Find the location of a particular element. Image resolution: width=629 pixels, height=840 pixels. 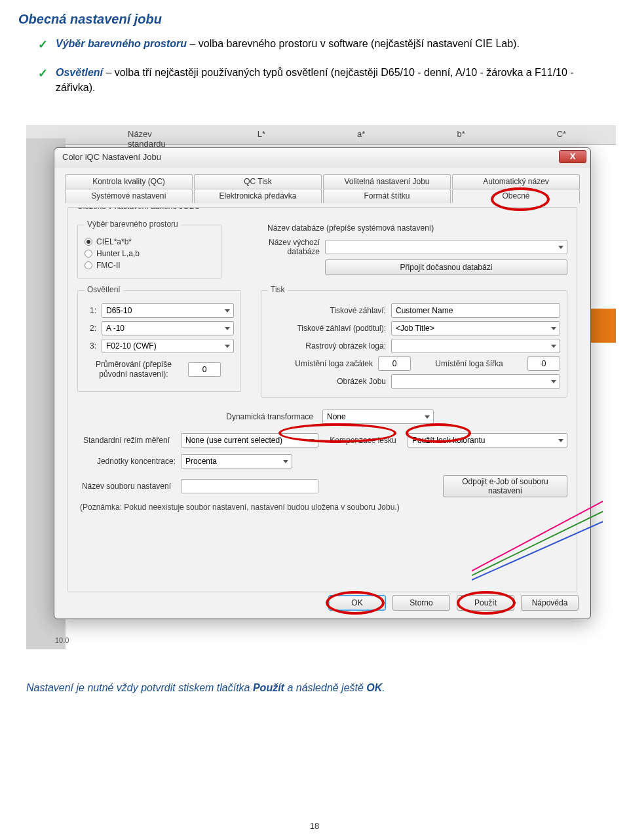

db-heading: Název databáze (přepíše systémová nastav… is located at coordinates (417, 228).